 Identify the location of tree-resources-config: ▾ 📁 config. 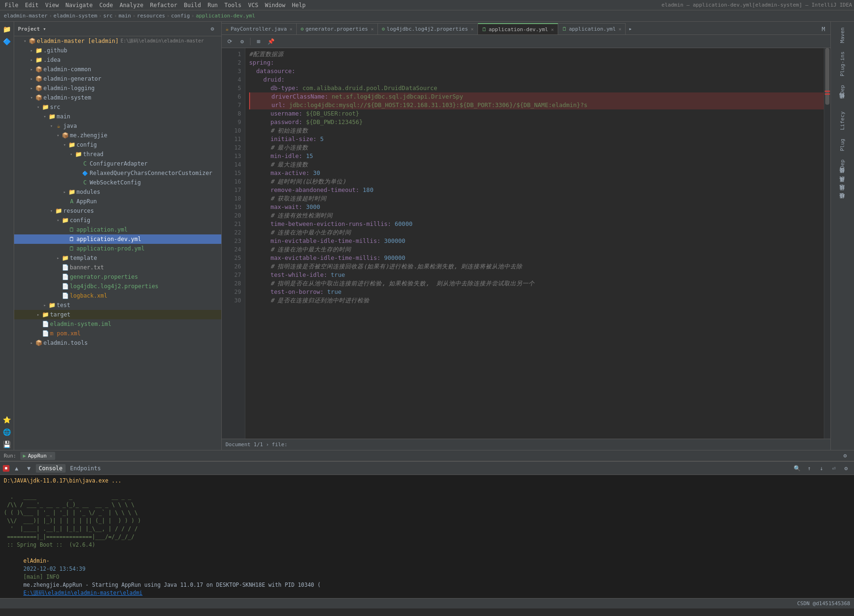
(118, 220).